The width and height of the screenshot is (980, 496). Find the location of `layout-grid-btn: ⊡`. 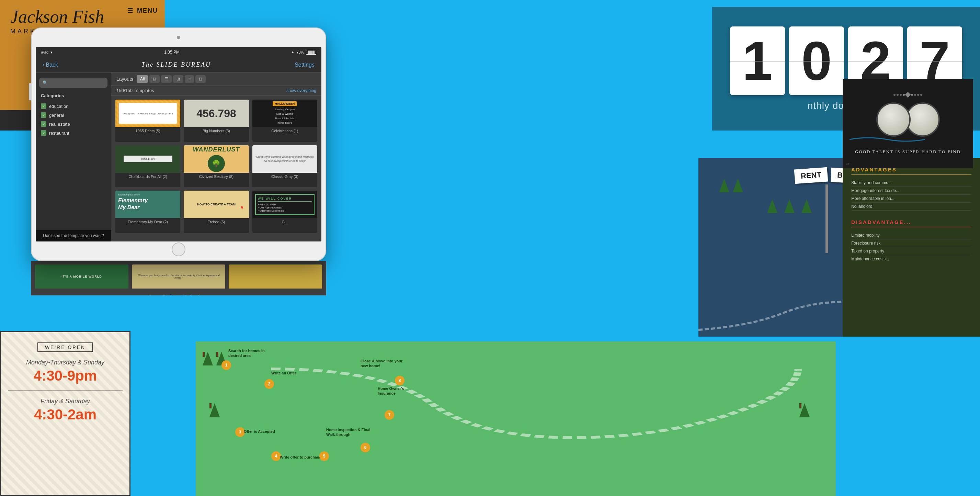

layout-grid-btn: ⊡ is located at coordinates (154, 79).